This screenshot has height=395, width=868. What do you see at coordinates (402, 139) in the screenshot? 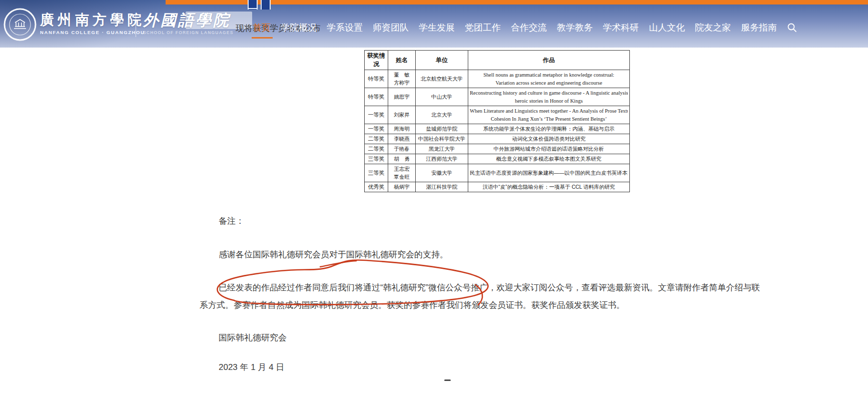
I see `name-cell: 李晓燕` at bounding box center [402, 139].